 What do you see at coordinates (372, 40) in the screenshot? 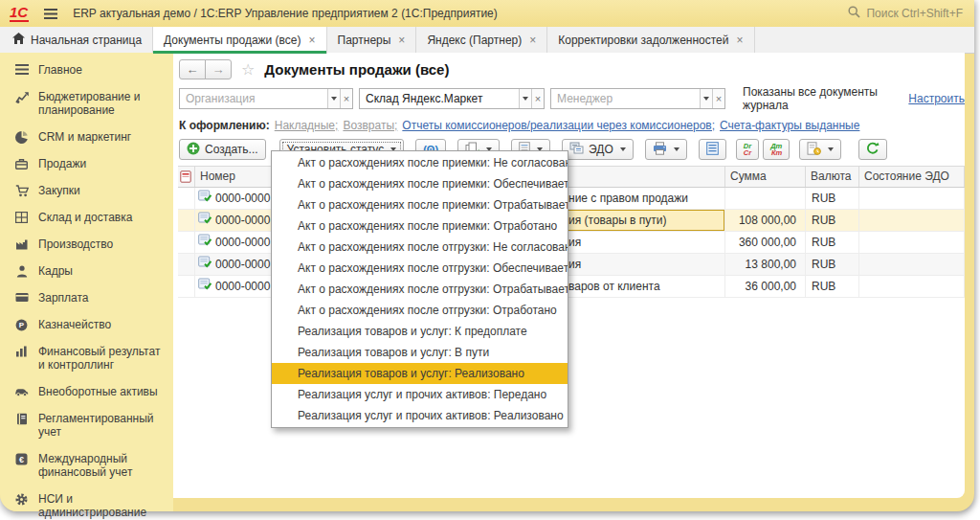
I see `tab-2: Партнеры×` at bounding box center [372, 40].